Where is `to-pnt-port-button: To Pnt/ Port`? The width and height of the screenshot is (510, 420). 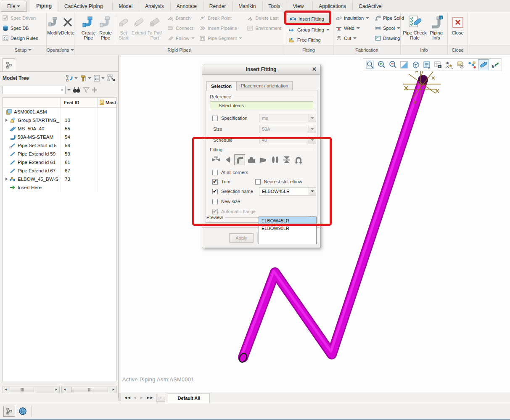 to-pnt-port-button: To Pnt/ Port is located at coordinates (155, 29).